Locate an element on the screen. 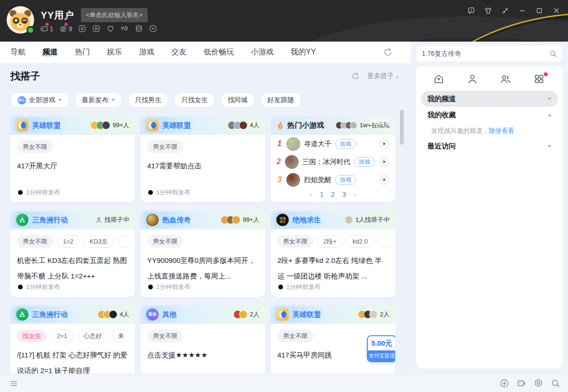  filter-chip-好友跟随: 好友跟随 is located at coordinates (281, 100).